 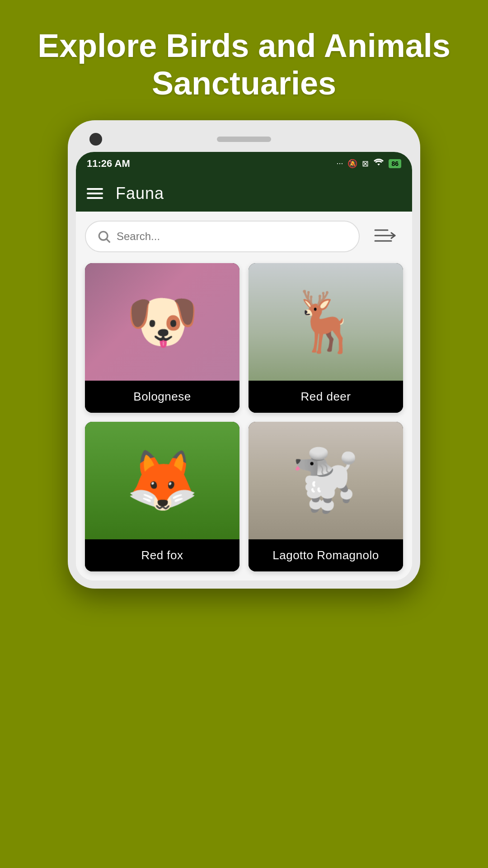 What do you see at coordinates (326, 481) in the screenshot?
I see `animal-image-lagotto` at bounding box center [326, 481].